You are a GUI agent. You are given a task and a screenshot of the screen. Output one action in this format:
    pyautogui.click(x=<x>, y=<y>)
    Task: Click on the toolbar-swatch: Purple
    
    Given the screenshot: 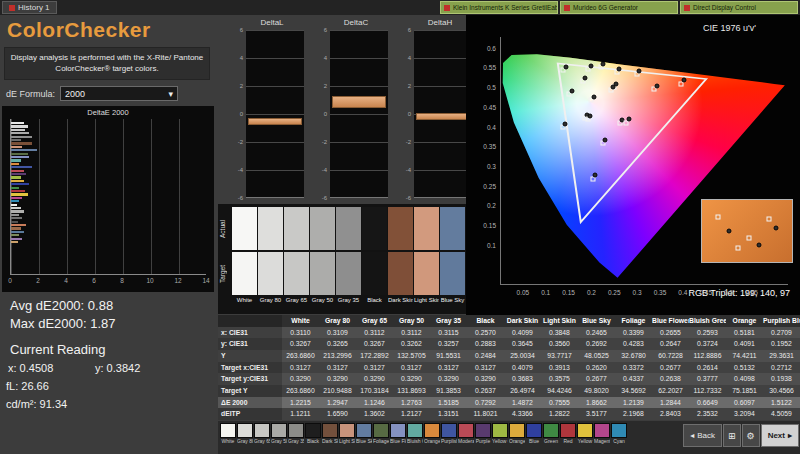 What is the action you would take?
    pyautogui.click(x=483, y=434)
    